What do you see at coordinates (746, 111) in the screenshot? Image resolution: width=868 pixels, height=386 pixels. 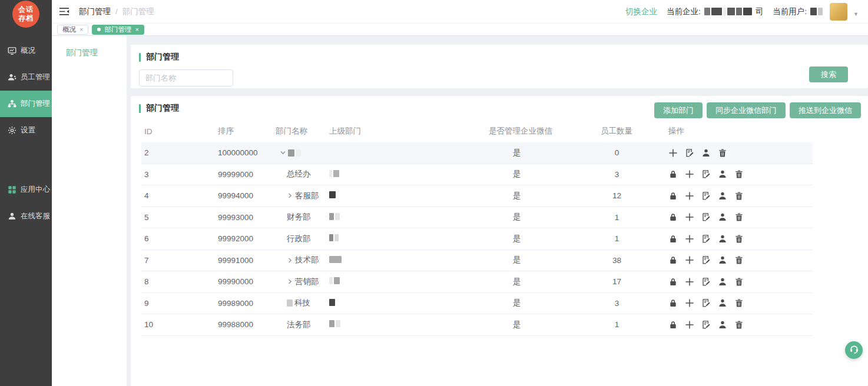 I see `table-button-同步企业微信部门: 同步企业微信部门` at bounding box center [746, 111].